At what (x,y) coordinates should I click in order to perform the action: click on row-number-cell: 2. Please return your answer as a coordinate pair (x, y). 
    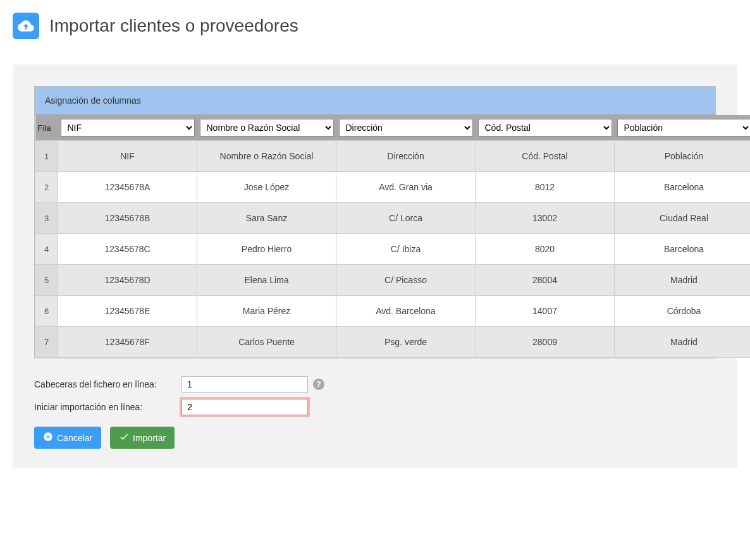
    Looking at the image, I should click on (47, 187).